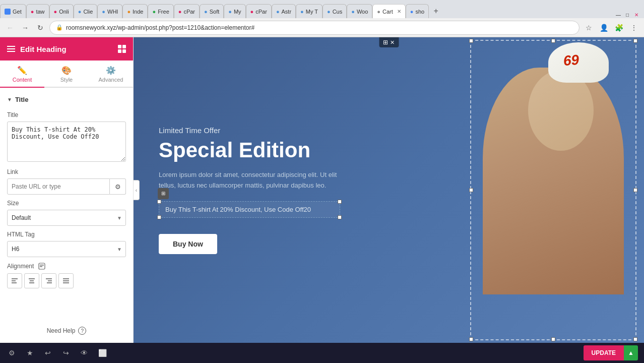 Image resolution: width=644 pixels, height=363 pixels. I want to click on tab-cart: ● Cart ✕, so click(389, 11).